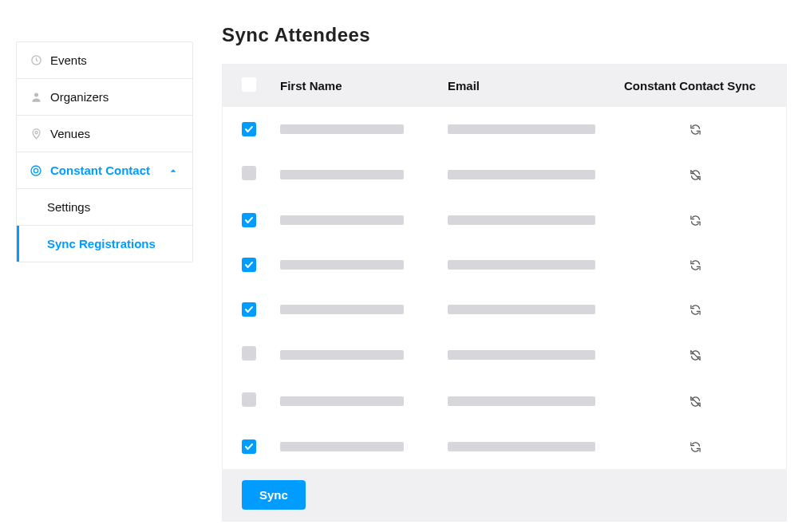 This screenshot has height=532, width=798. Describe the element at coordinates (101, 171) in the screenshot. I see `sidebar-item-label: Constant Contact` at that location.